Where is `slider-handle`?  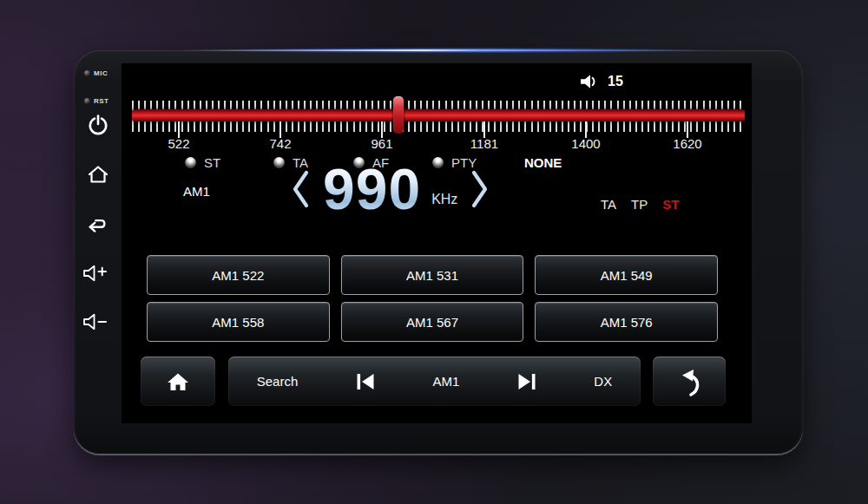 slider-handle is located at coordinates (398, 115).